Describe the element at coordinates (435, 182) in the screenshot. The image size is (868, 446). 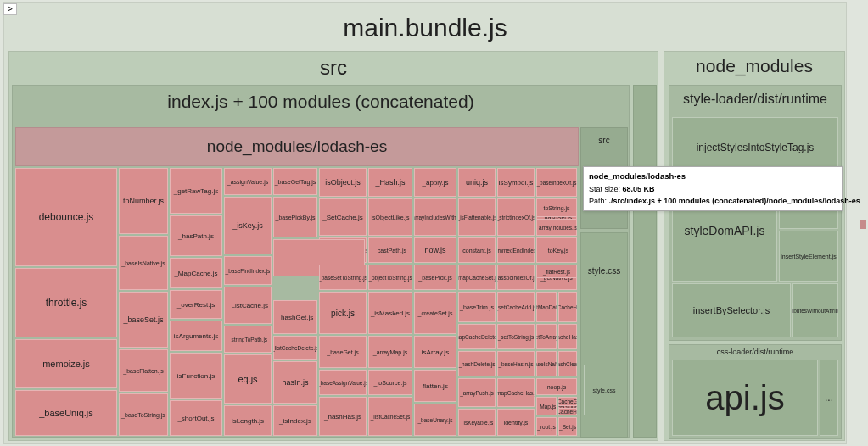
I see `tile-apply: _apply.js` at that location.